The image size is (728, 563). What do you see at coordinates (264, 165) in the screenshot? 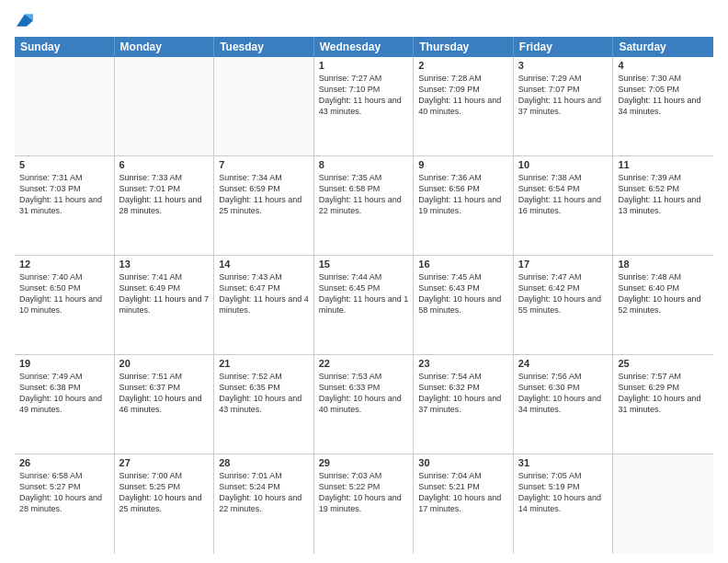
I see `day-number: 7` at bounding box center [264, 165].